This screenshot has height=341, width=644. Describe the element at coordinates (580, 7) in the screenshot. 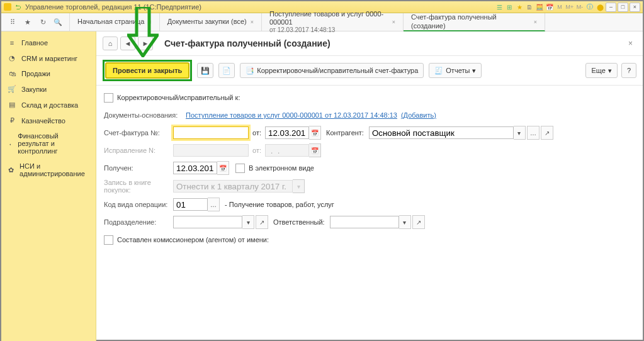

I see `m3-icon: M-` at that location.